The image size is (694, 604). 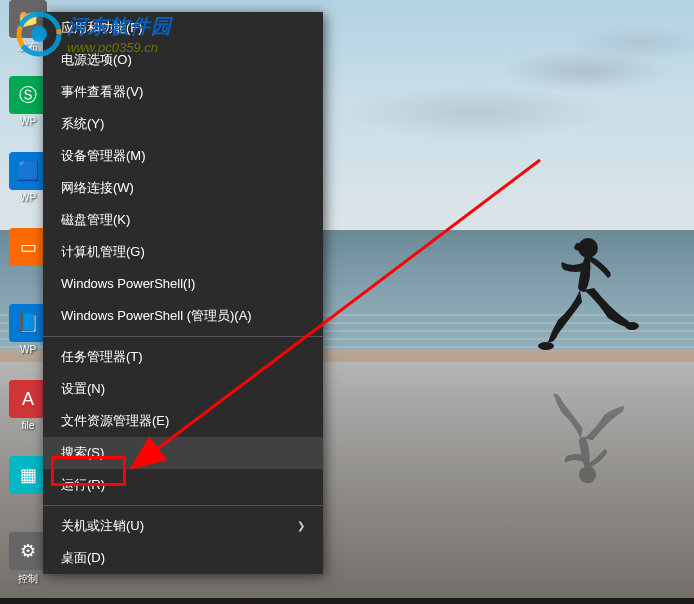 What do you see at coordinates (28, 19) in the screenshot?
I see `folder-icon: 📁` at bounding box center [28, 19].